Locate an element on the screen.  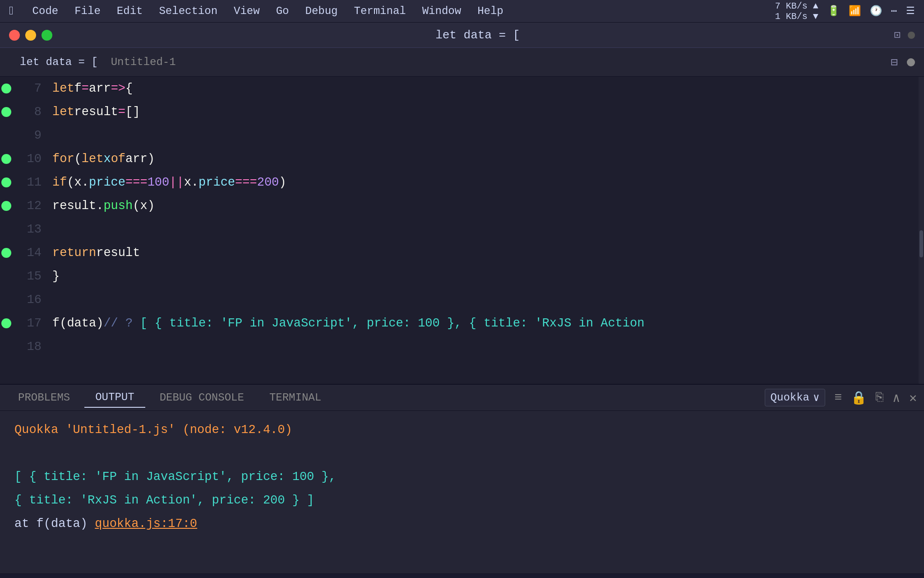
code-line-14: return result is located at coordinates (484, 253).